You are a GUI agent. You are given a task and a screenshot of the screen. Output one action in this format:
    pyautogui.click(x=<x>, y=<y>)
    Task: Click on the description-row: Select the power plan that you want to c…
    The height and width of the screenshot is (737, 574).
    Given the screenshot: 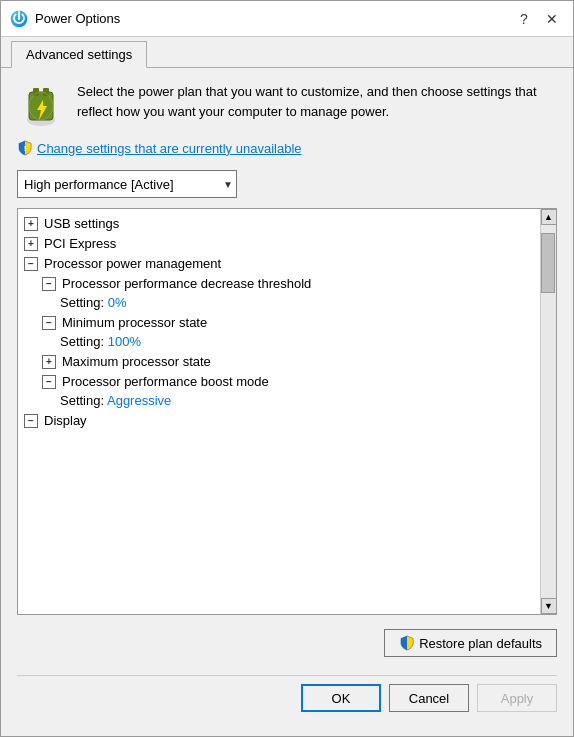 What is the action you would take?
    pyautogui.click(x=287, y=106)
    